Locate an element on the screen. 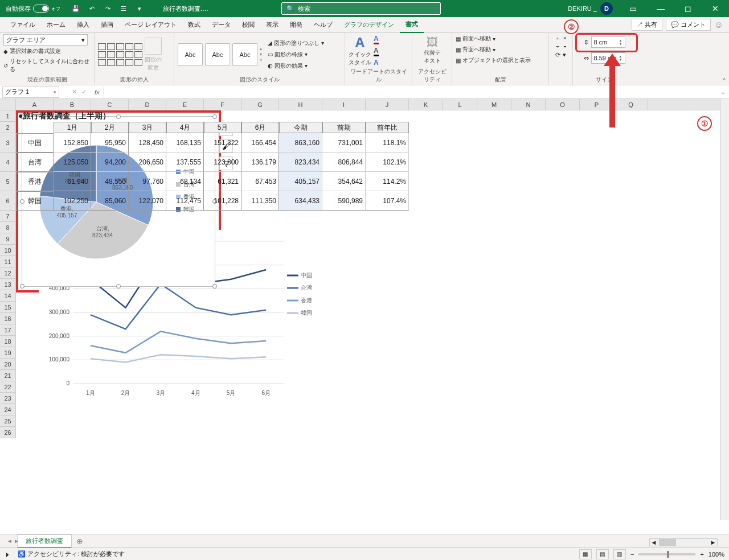  selection-pane-button: ▦ オブジェクトの選択と表示 is located at coordinates (493, 60).